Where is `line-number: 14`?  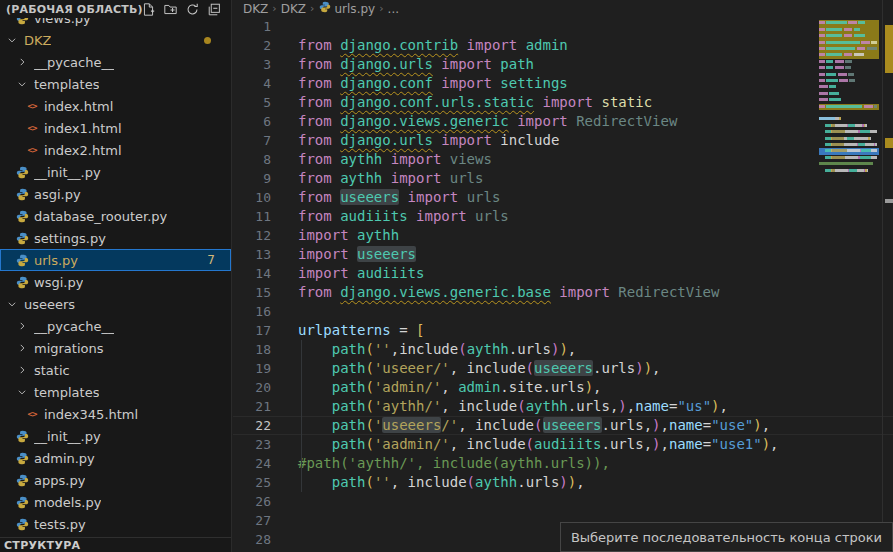 line-number: 14 is located at coordinates (252, 274).